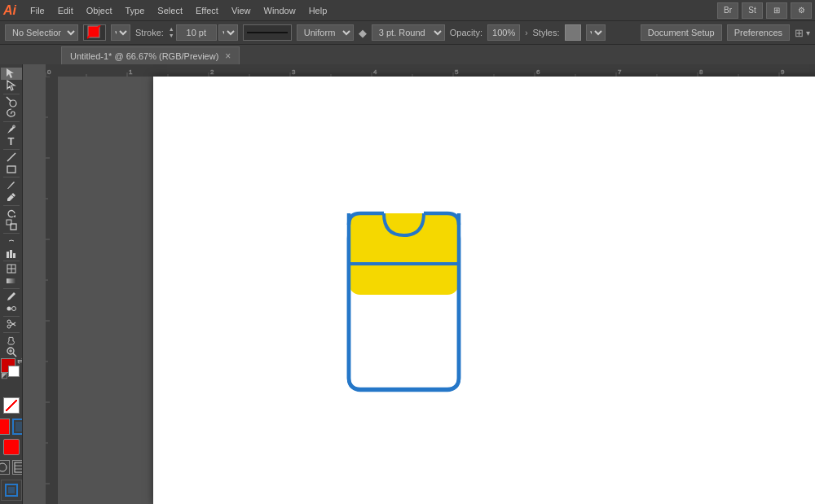 This screenshot has width=815, height=504. What do you see at coordinates (170, 10) in the screenshot?
I see `menu-select: Select` at bounding box center [170, 10].